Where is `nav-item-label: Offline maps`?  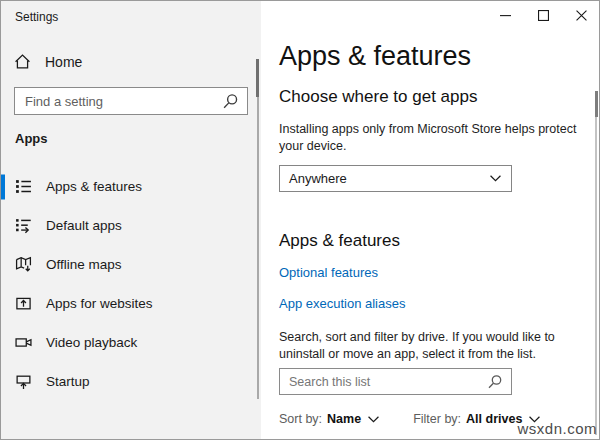 nav-item-label: Offline maps is located at coordinates (84, 264).